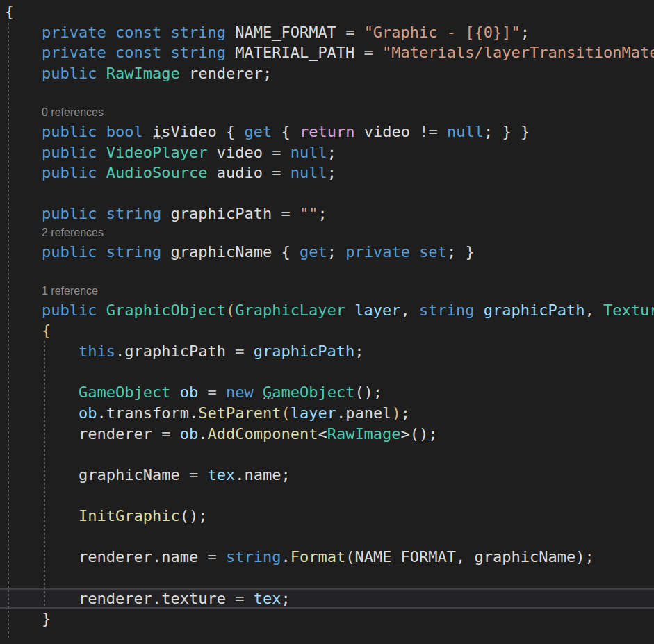 This screenshot has width=654, height=644. I want to click on code-line: }, so click(329, 619).